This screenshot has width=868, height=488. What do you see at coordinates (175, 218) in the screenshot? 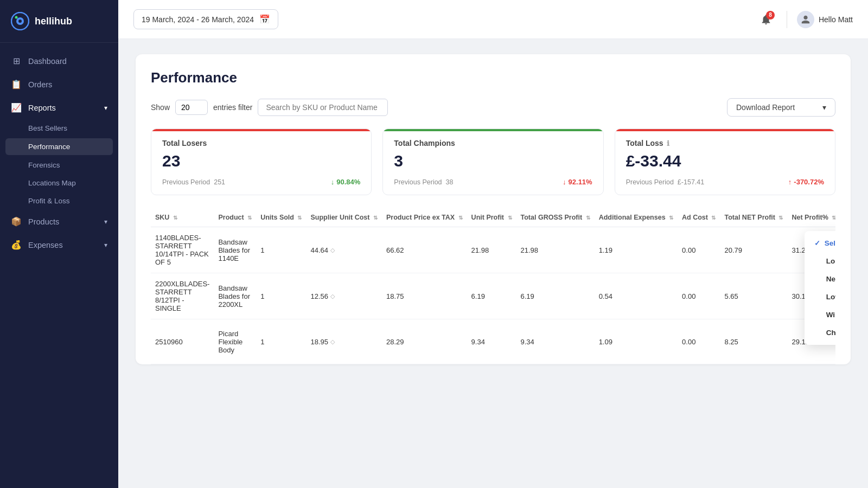
I see `sku-sort-icon: ⇅` at bounding box center [175, 218].